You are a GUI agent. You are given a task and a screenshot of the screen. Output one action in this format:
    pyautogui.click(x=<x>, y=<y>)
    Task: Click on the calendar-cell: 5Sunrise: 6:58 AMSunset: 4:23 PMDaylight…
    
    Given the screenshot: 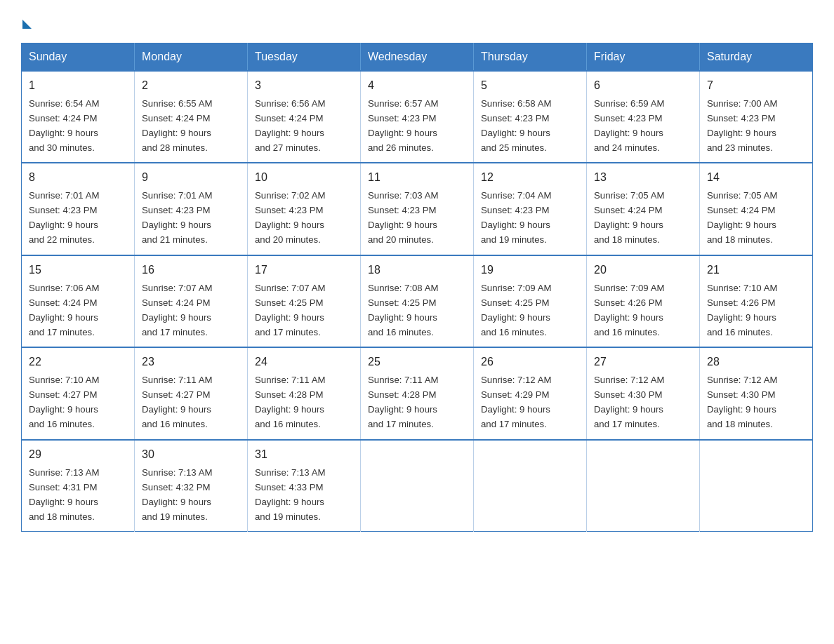 What is the action you would take?
    pyautogui.click(x=531, y=116)
    